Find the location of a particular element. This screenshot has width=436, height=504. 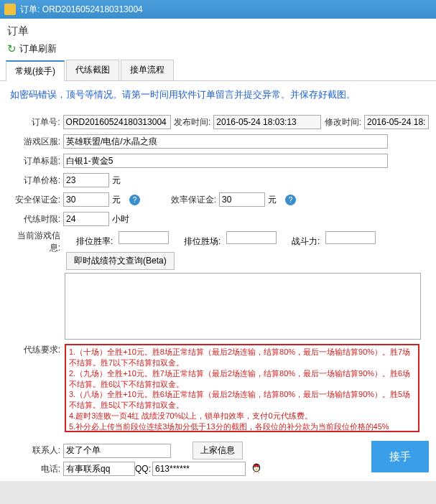

qq-label: QQ: is located at coordinates (144, 469).